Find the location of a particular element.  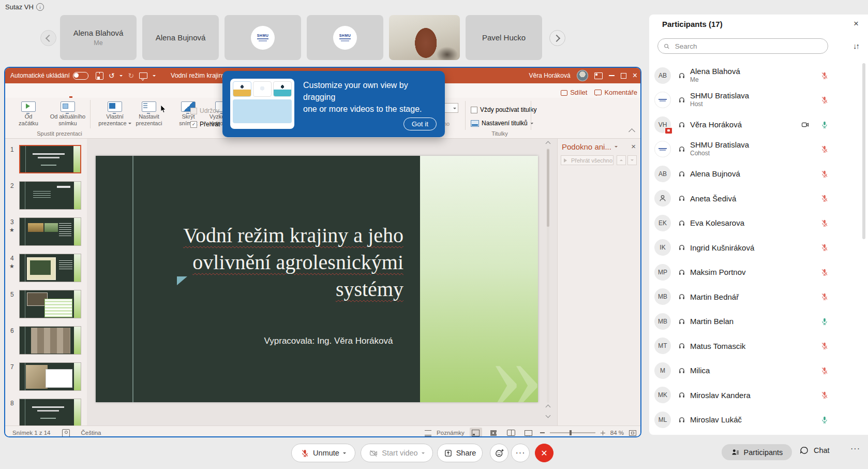

undo-dropdown-icon is located at coordinates (121, 77).